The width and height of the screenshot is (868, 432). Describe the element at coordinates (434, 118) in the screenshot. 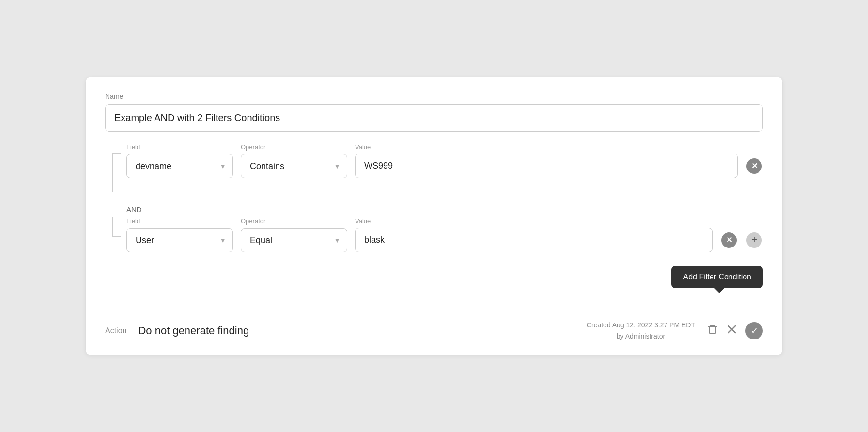

I see `name-input` at that location.